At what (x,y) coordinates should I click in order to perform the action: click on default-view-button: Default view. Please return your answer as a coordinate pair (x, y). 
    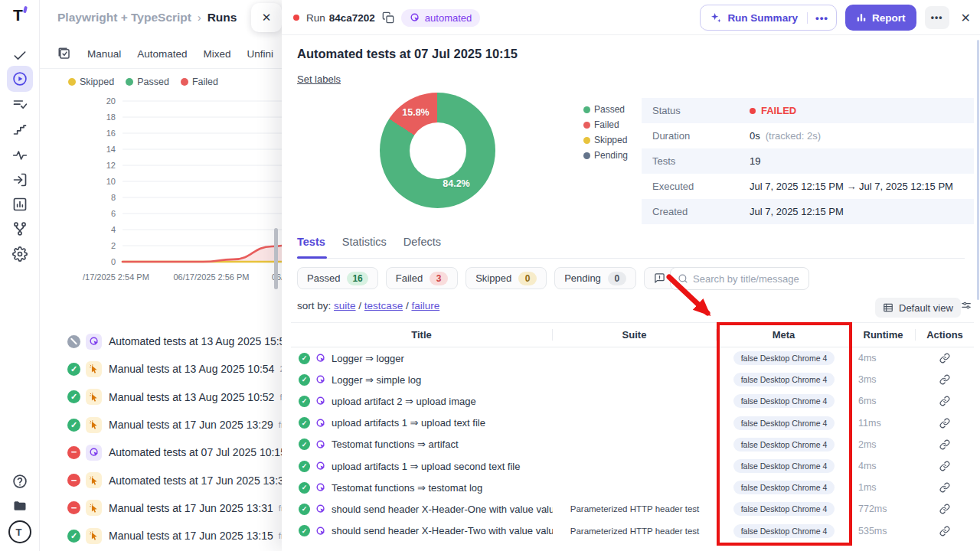
    Looking at the image, I should click on (918, 308).